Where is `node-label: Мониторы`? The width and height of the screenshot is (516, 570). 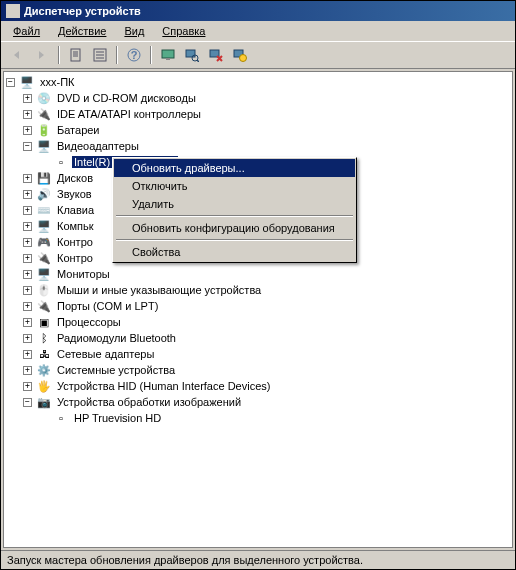
node-label: Мониторы is located at coordinates (84, 274).